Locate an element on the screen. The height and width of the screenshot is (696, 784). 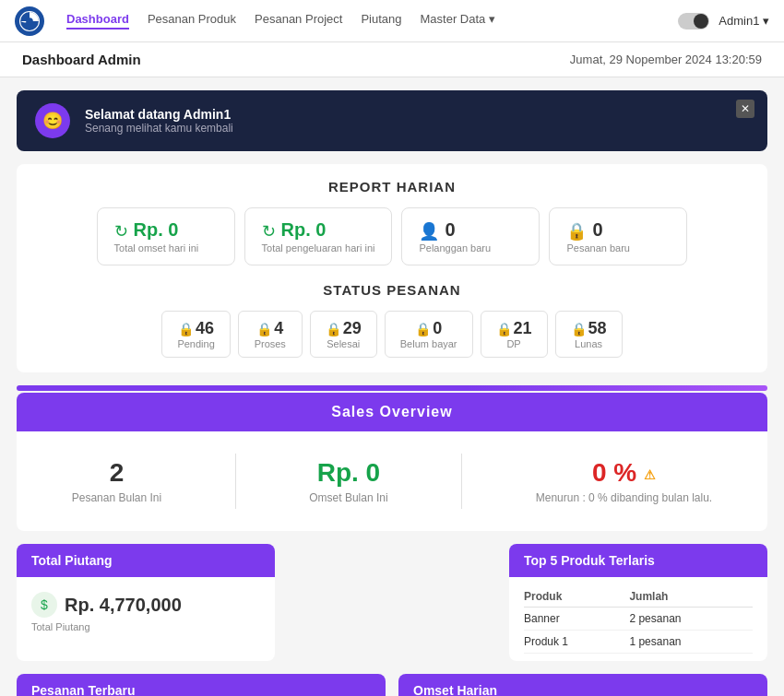
report-harian-title: REPORT HARIAN is located at coordinates (392, 186).